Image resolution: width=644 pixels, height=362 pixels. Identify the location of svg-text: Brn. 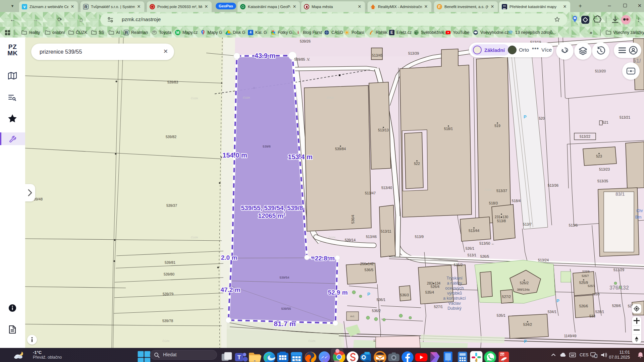
(639, 217).